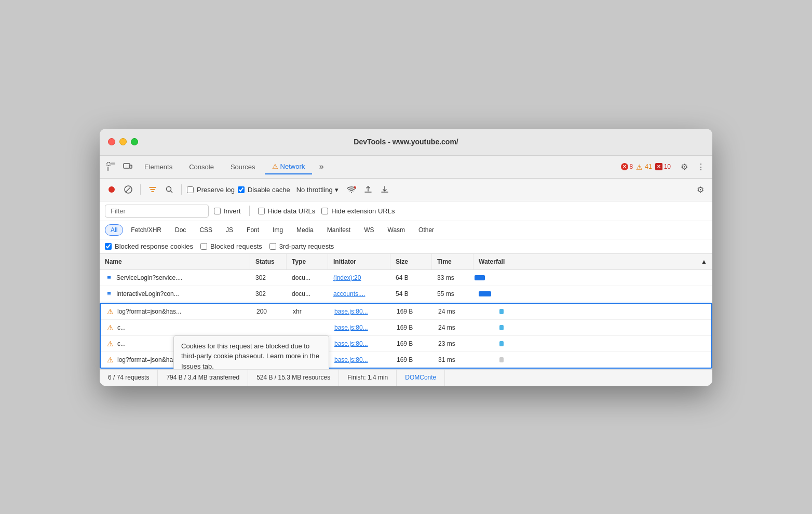 Image resolution: width=812 pixels, height=514 pixels. Describe the element at coordinates (453, 262) in the screenshot. I see `header-time: Time` at that location.